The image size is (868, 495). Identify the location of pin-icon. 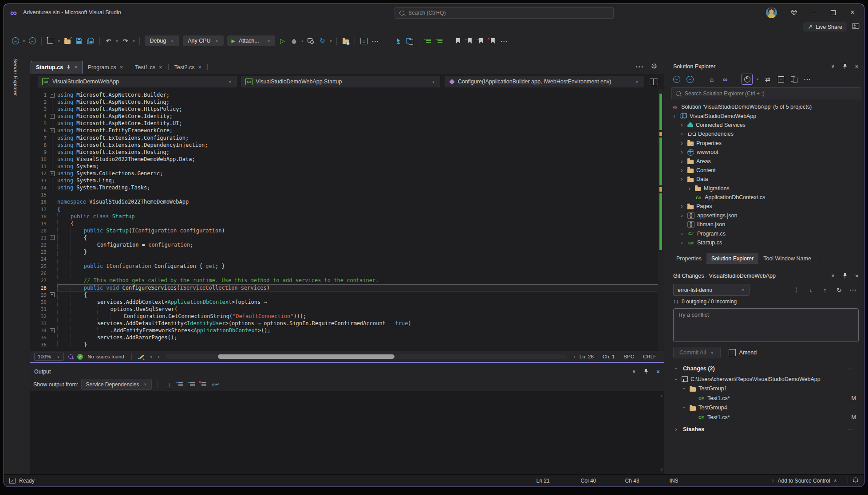
(845, 67).